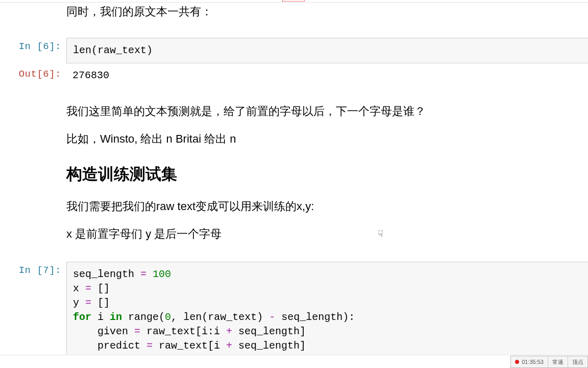 The image size is (588, 368). I want to click on in-prompt: In [6]:, so click(33, 51).